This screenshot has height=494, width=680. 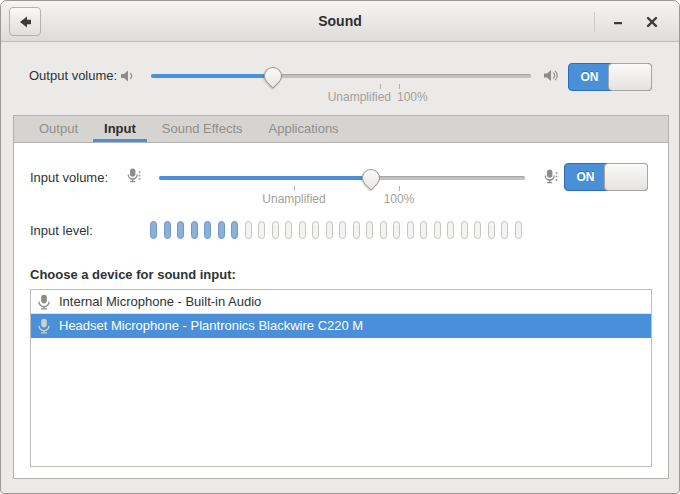 What do you see at coordinates (62, 230) in the screenshot?
I see `input-level-label: Input level:` at bounding box center [62, 230].